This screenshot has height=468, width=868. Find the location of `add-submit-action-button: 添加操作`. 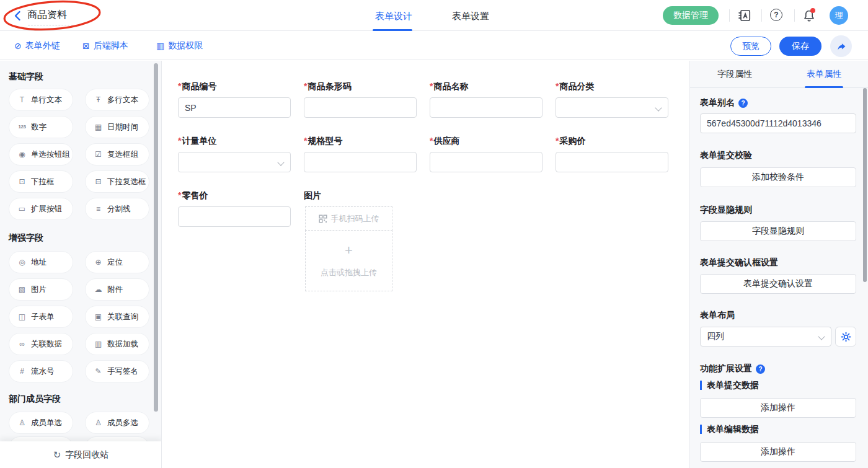

add-submit-action-button: 添加操作 is located at coordinates (778, 408).